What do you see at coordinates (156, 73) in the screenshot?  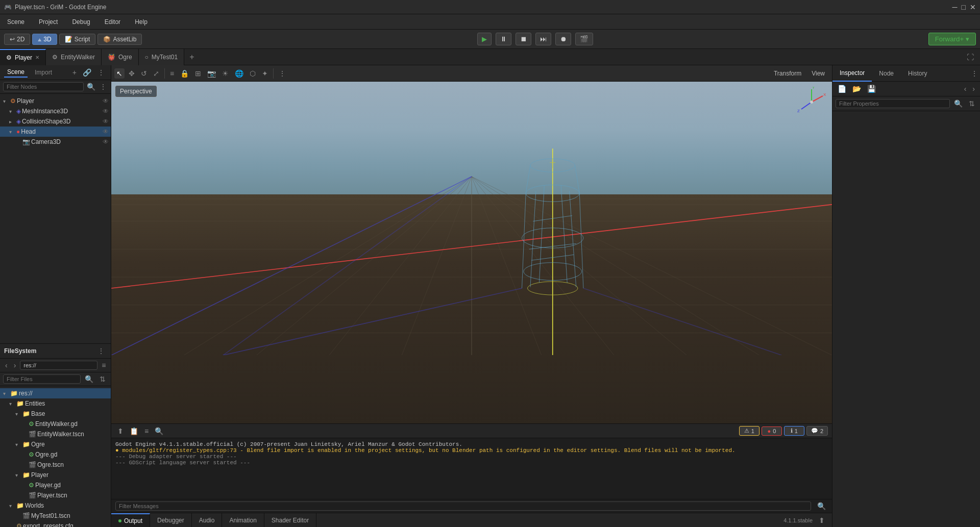 I see `scale-tool: ⤢` at bounding box center [156, 73].